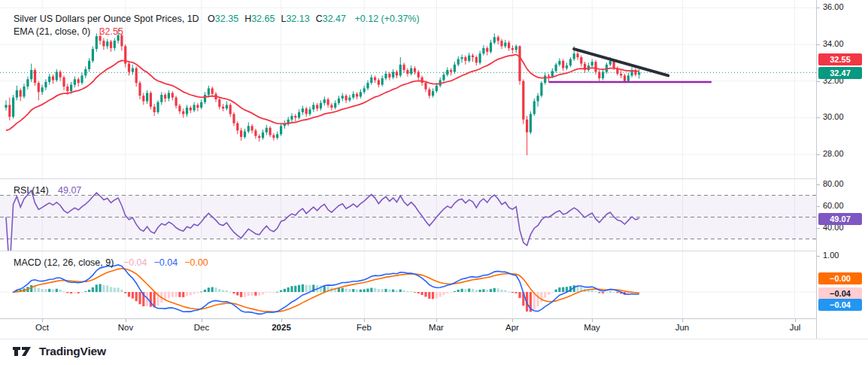 This screenshot has width=868, height=365. What do you see at coordinates (334, 19) in the screenshot?
I see `ohlc-value: 32.47` at bounding box center [334, 19].